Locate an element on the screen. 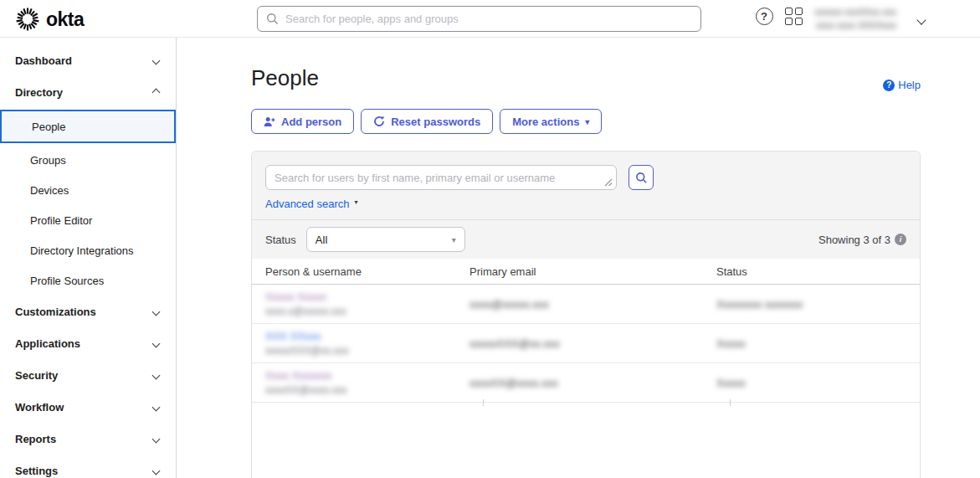  person-username: xxxxXX@xxxx.xxx is located at coordinates (367, 390).